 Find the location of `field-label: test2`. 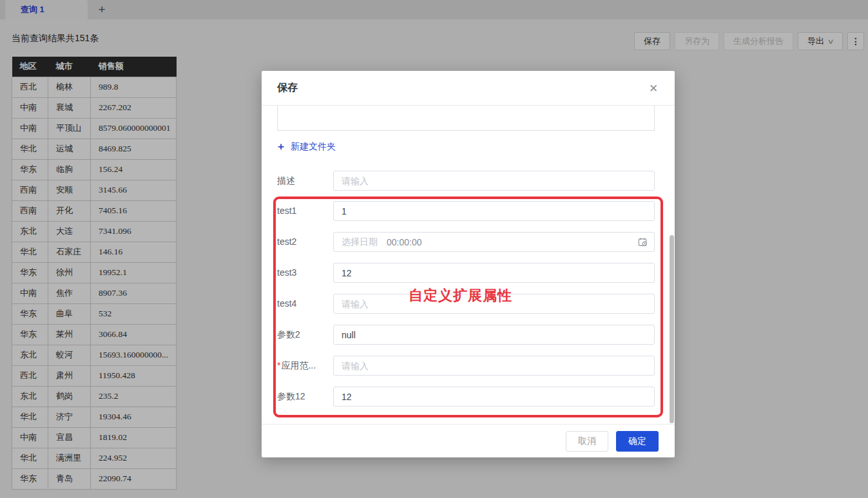

field-label: test2 is located at coordinates (305, 242).